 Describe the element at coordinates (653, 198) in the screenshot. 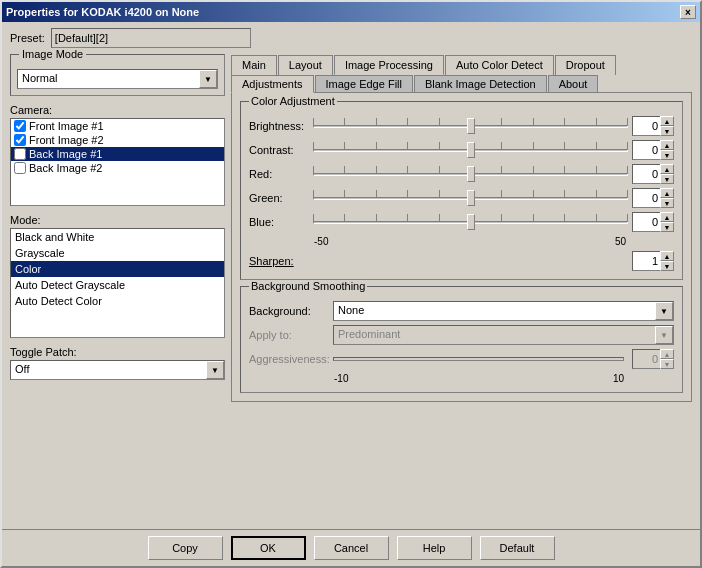

I see `green-spinbox: ▲ ▼` at that location.